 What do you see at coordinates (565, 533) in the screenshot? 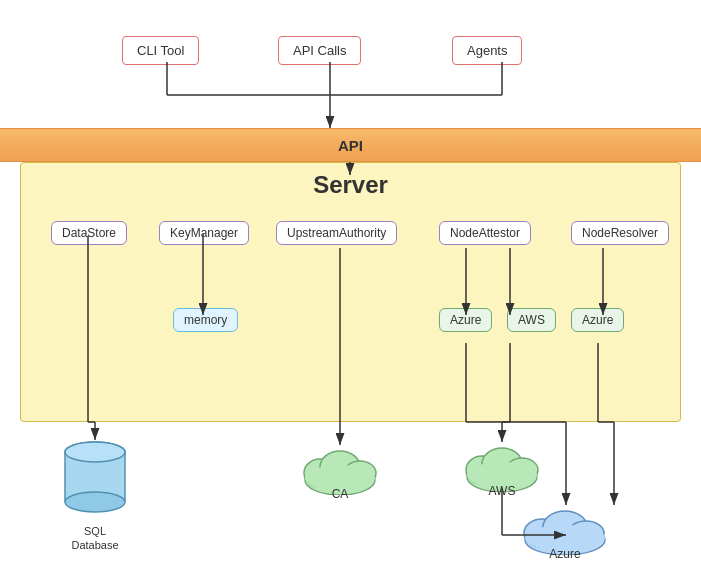
I see `azure-cloud: Azure` at bounding box center [565, 533].